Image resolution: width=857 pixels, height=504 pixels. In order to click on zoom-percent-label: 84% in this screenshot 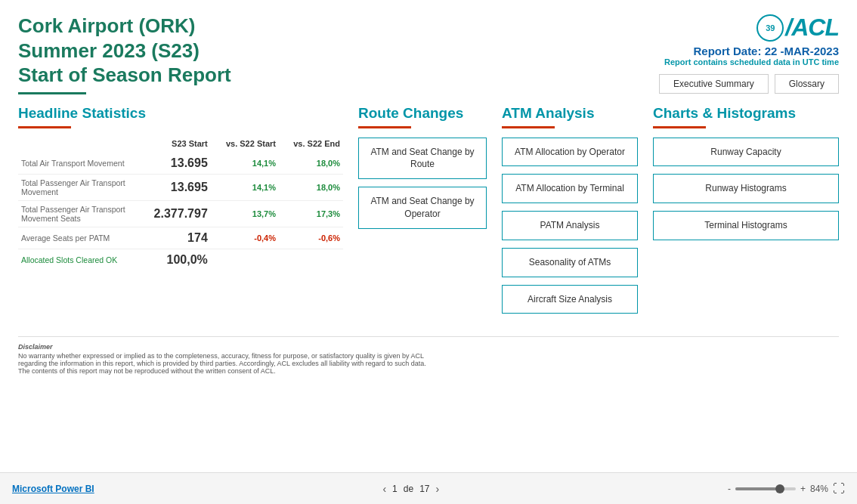, I will do `click(819, 489)`.